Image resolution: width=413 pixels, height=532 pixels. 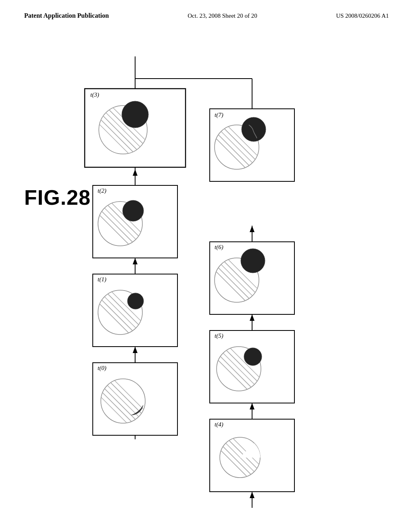 What do you see at coordinates (219, 425) in the screenshot?
I see `svg-text: t(4)` at bounding box center [219, 425].